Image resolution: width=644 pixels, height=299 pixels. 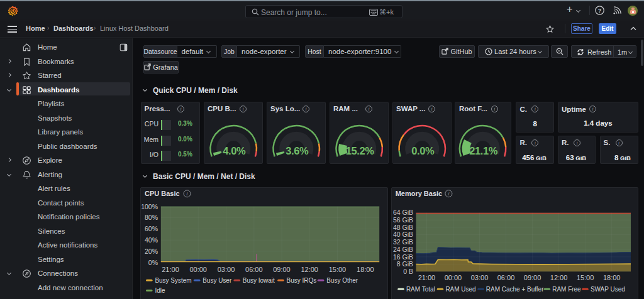 I want to click on svg-text: 16 GiB, so click(x=402, y=258).